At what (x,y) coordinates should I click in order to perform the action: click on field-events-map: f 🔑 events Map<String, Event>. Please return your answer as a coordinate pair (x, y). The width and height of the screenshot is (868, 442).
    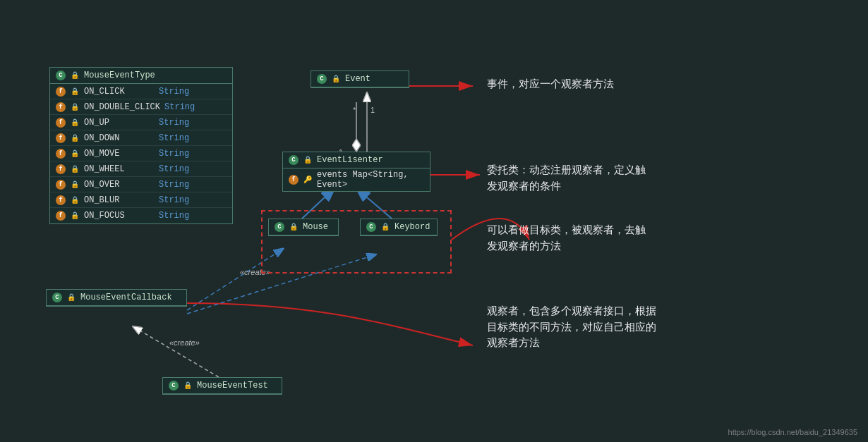
    Looking at the image, I should click on (356, 180).